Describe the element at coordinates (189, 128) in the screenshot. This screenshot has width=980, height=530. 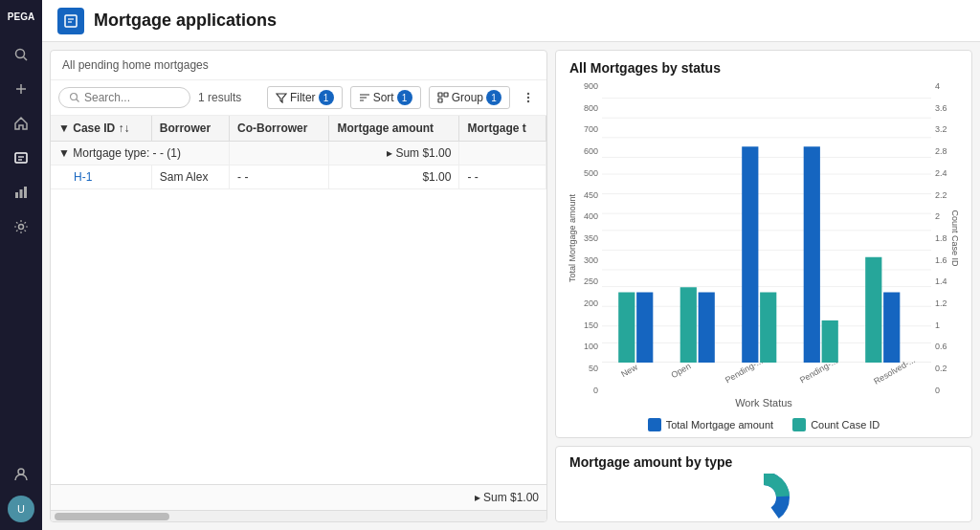
I see `col-header-borrower: Borrower` at that location.